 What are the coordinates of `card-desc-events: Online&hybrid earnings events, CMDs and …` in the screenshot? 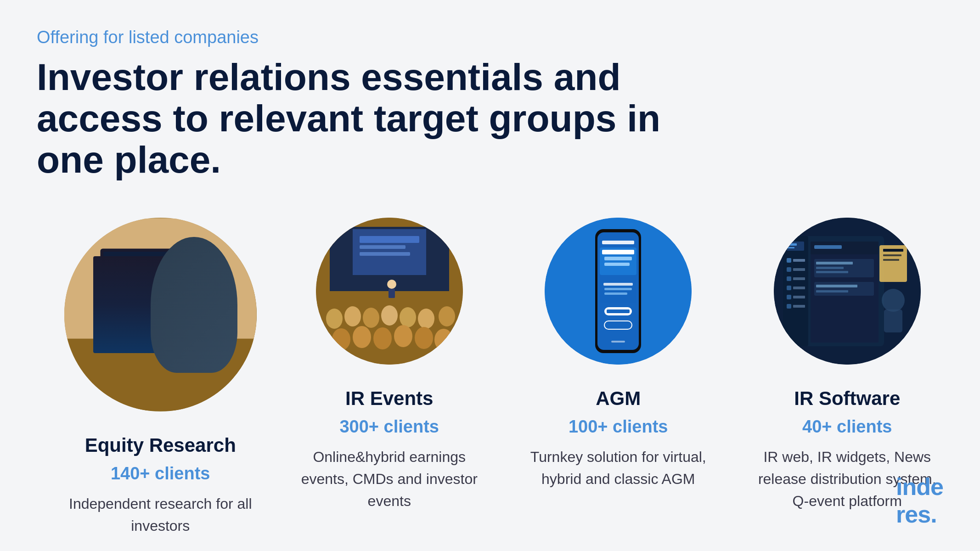 It's located at (389, 479).